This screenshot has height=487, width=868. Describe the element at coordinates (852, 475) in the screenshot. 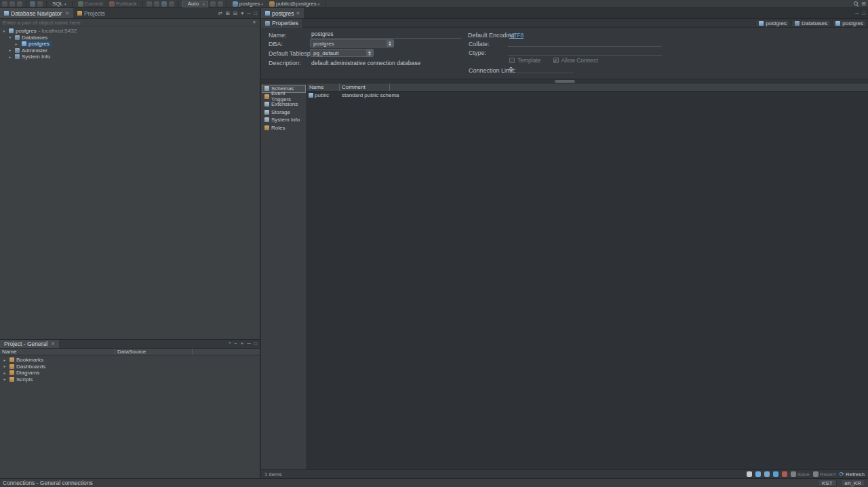

I see `refresh-button: ⟳ Refresh` at that location.